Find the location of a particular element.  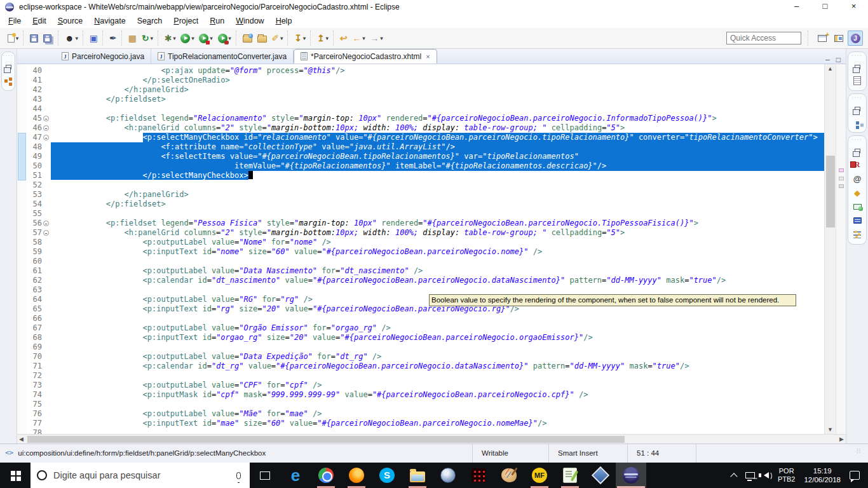

clock: 15:19 12/06/2018 is located at coordinates (822, 475).